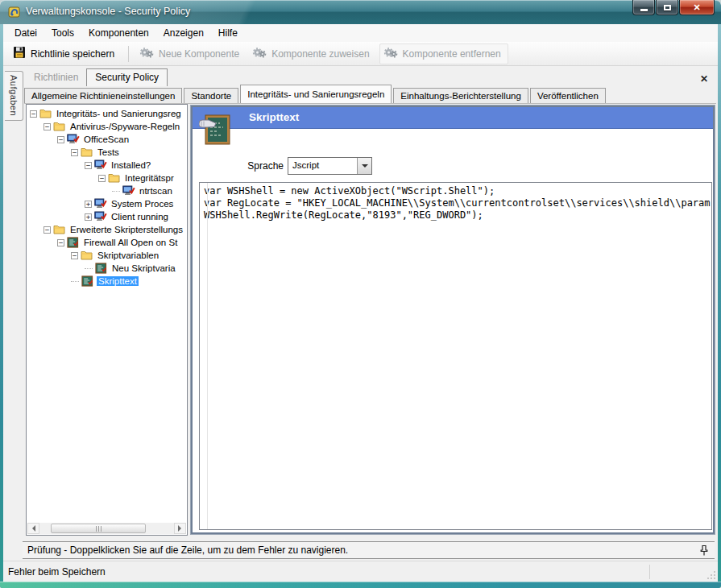 The width and height of the screenshot is (721, 588). Describe the element at coordinates (15, 96) in the screenshot. I see `tasks-side-tab: Aufgaben` at that location.